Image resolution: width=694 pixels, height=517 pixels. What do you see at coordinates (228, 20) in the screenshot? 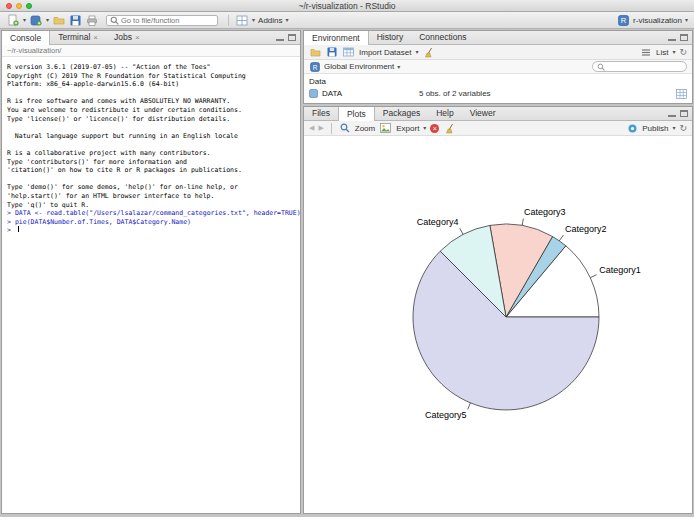
I see `toolbar-separator` at bounding box center [228, 20].